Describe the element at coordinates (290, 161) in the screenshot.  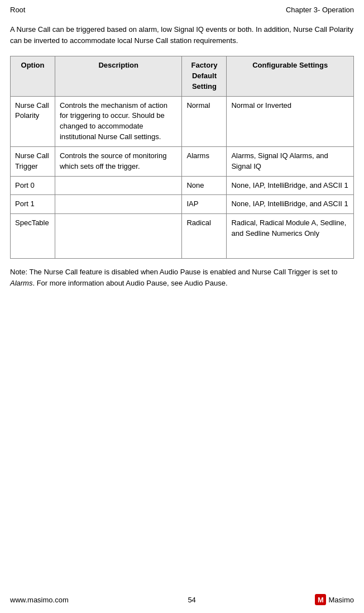
I see `cell-config-1: Alarms, Signal IQ Alarms, and Signal IQ` at that location.